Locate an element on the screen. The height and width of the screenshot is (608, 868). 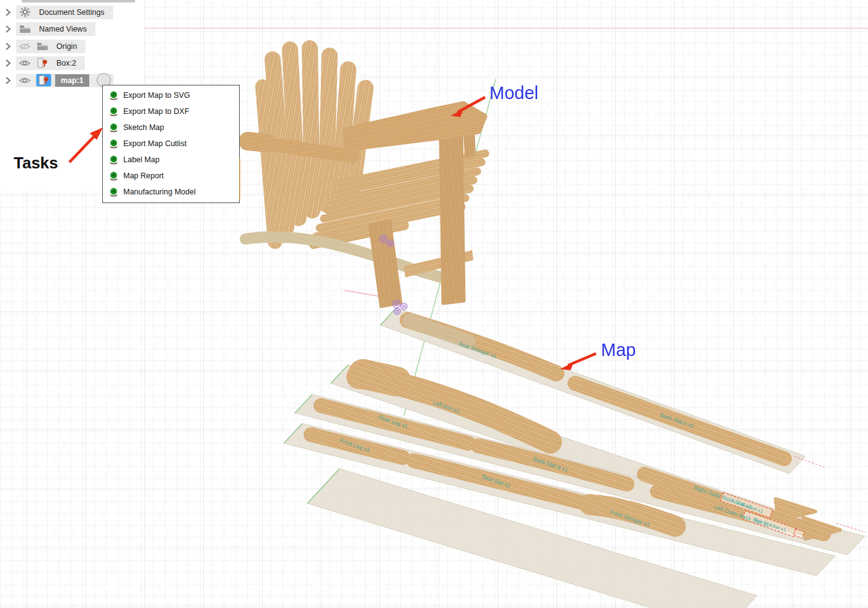
browser-row-map1: map:1 is located at coordinates (57, 80).